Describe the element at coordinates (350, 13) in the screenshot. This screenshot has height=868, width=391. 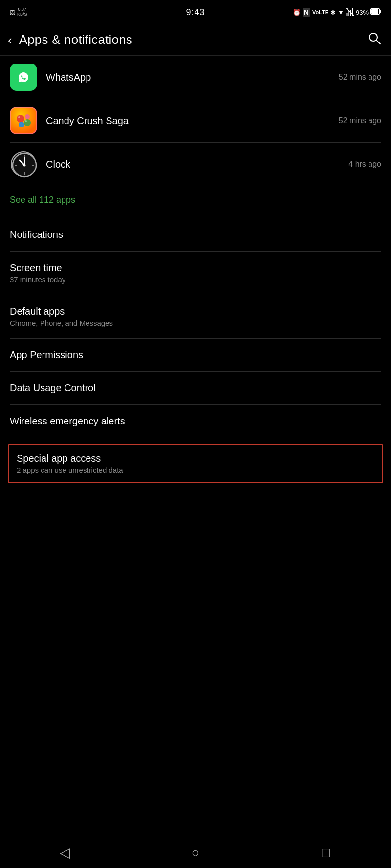
I see `signal-icon` at that location.